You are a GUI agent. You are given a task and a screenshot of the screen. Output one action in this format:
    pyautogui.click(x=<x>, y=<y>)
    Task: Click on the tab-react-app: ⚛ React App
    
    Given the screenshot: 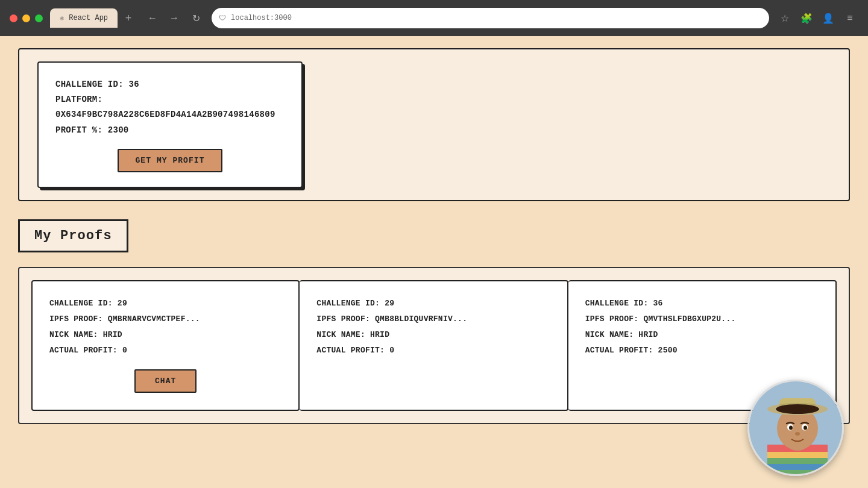 What is the action you would take?
    pyautogui.click(x=84, y=18)
    